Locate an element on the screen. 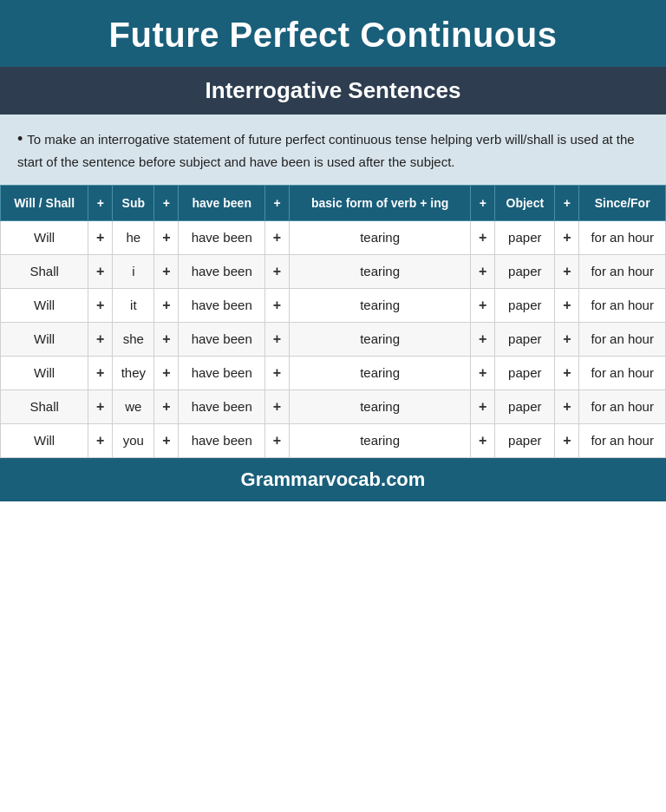  table-row: Will+it+have been+tearing+paper+for an h… is located at coordinates (333, 305).